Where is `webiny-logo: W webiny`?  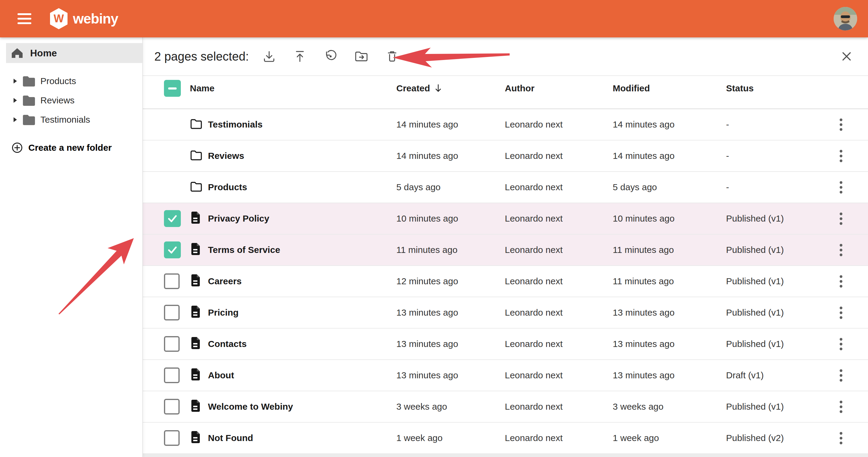 webiny-logo: W webiny is located at coordinates (84, 19).